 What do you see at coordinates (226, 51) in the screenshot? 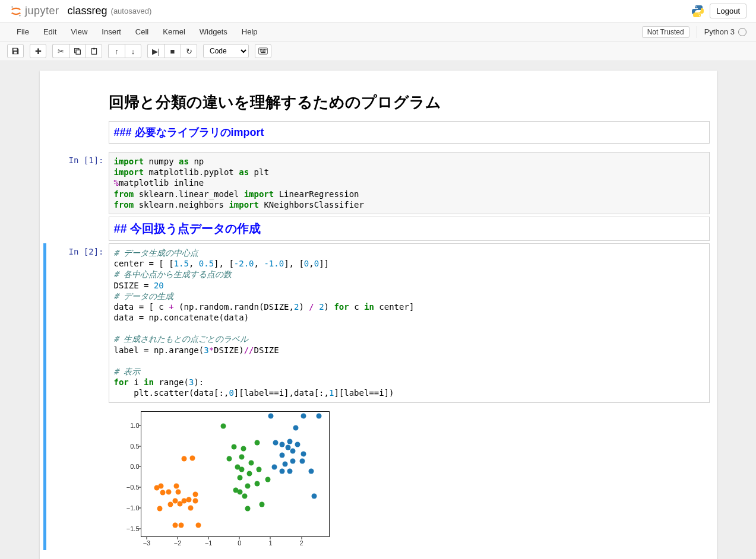
I see `celltype-select: Code` at bounding box center [226, 51].